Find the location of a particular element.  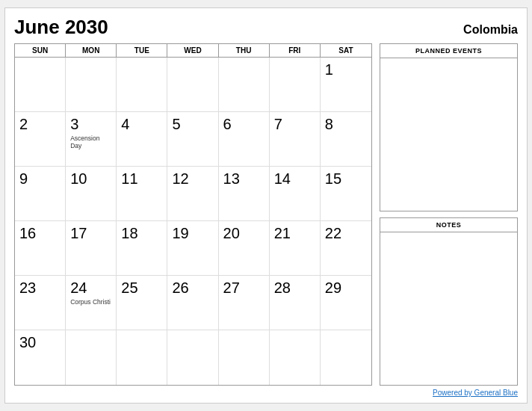

day-header-mon: MON is located at coordinates (91, 51).